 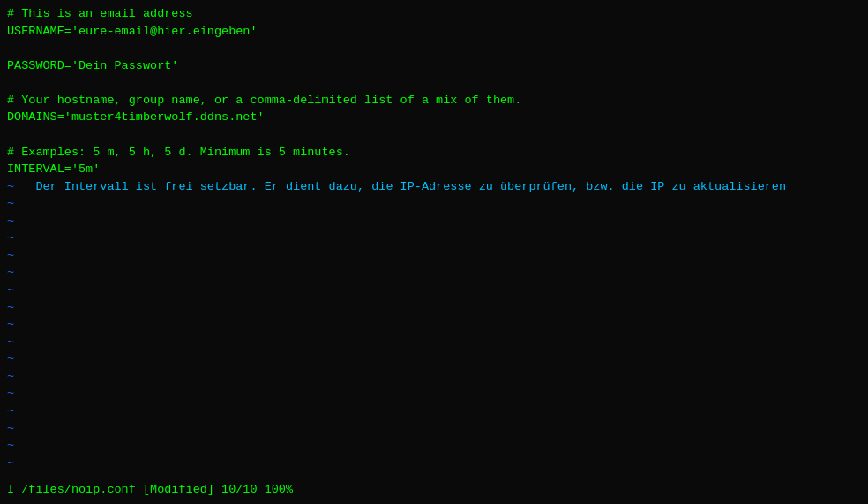 I want to click on terminal-line: # This is an email address, so click(x=434, y=14).